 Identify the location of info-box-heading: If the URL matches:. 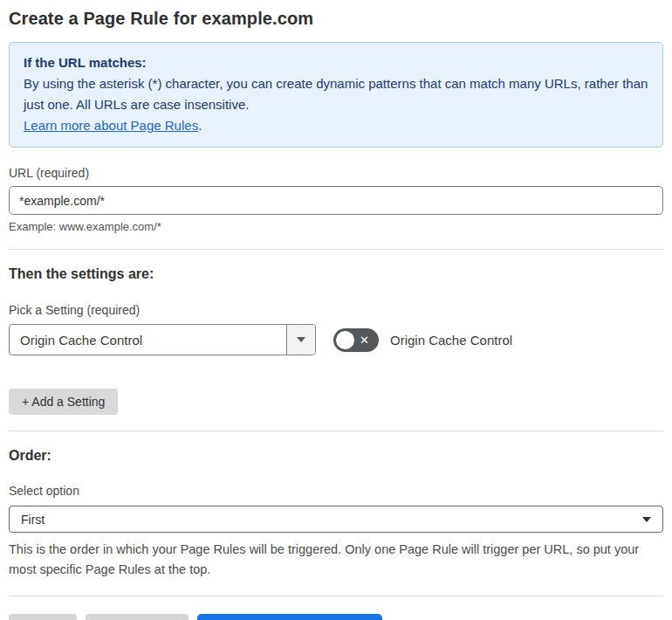
(336, 63).